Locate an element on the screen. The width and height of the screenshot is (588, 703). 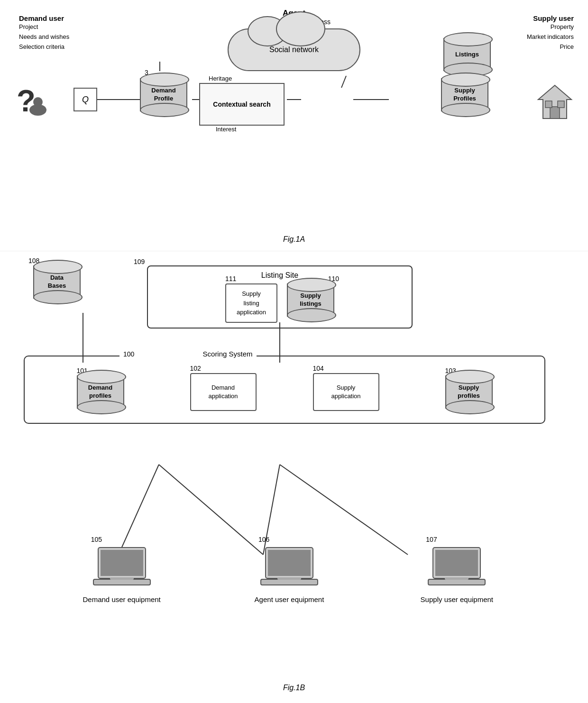
listing-site-box: 109 Listing Site 111 Supplylistingapplic… is located at coordinates (280, 297).